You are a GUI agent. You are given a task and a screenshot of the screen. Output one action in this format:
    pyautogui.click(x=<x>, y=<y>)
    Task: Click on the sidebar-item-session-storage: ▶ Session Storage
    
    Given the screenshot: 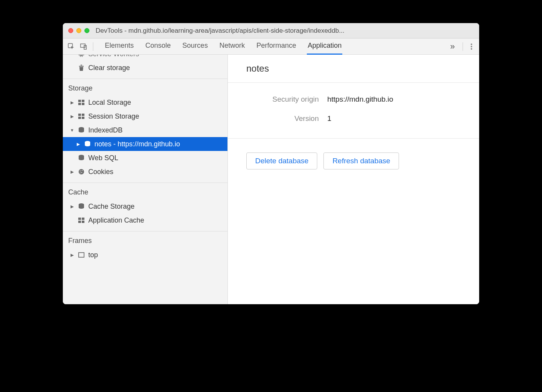 What is the action you would take?
    pyautogui.click(x=145, y=116)
    